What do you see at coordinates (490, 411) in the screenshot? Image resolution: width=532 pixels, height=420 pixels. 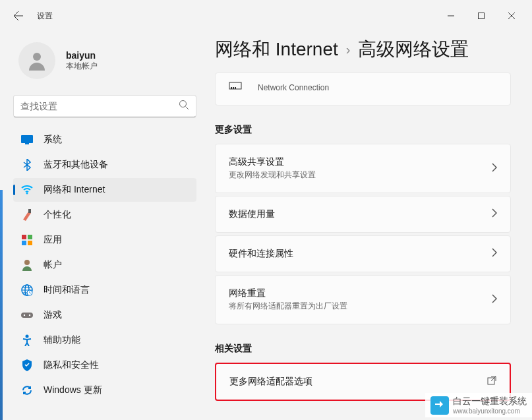 I see `watermark-sub: www.baiyunxitong.com` at bounding box center [490, 411].